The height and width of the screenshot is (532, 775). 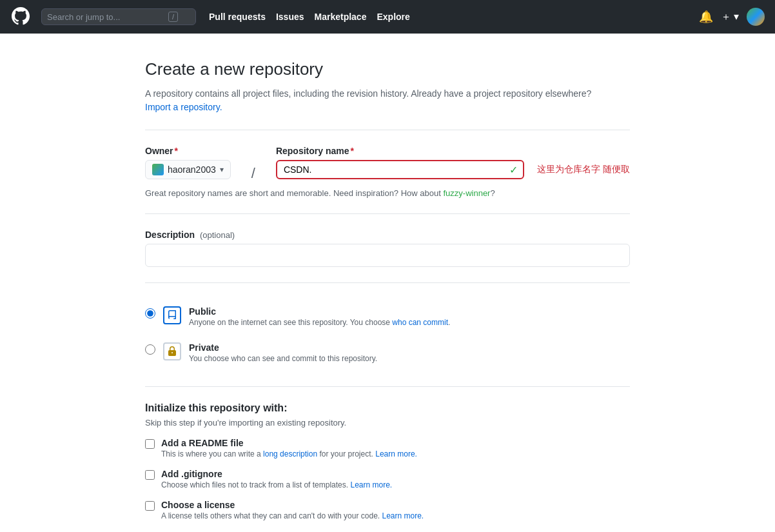 I want to click on repo-name-label: Repository name*, so click(x=453, y=151).